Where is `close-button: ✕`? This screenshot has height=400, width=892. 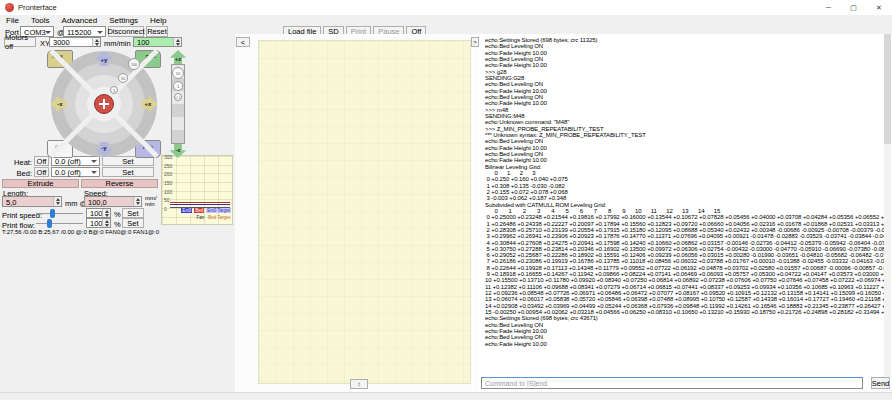 close-button: ✕ is located at coordinates (879, 8).